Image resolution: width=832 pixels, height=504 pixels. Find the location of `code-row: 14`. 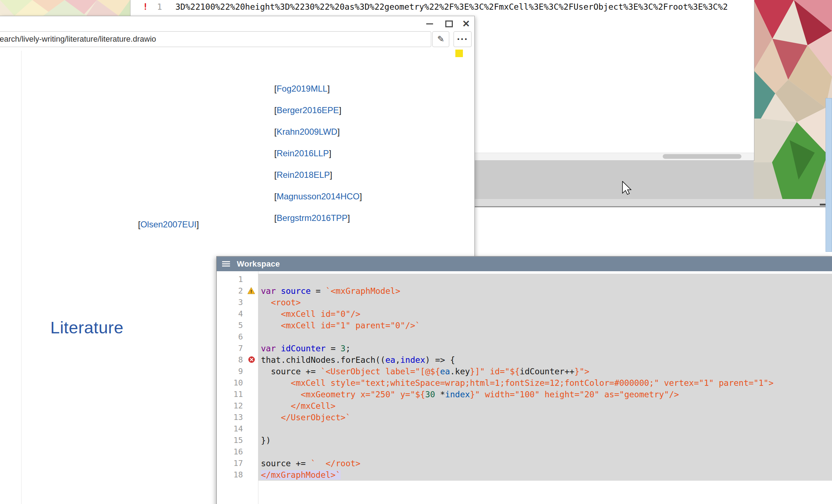

code-row: 14 is located at coordinates (524, 429).